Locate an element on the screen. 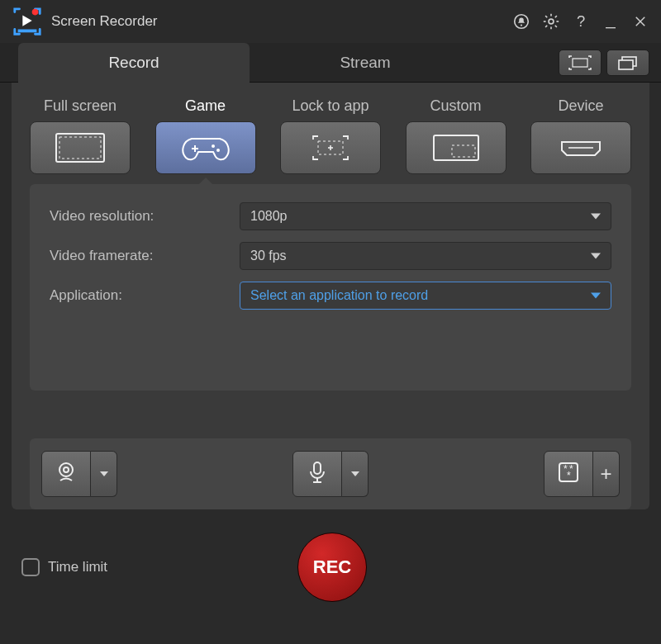 This screenshot has height=644, width=661. preview-toggle-button is located at coordinates (580, 63).